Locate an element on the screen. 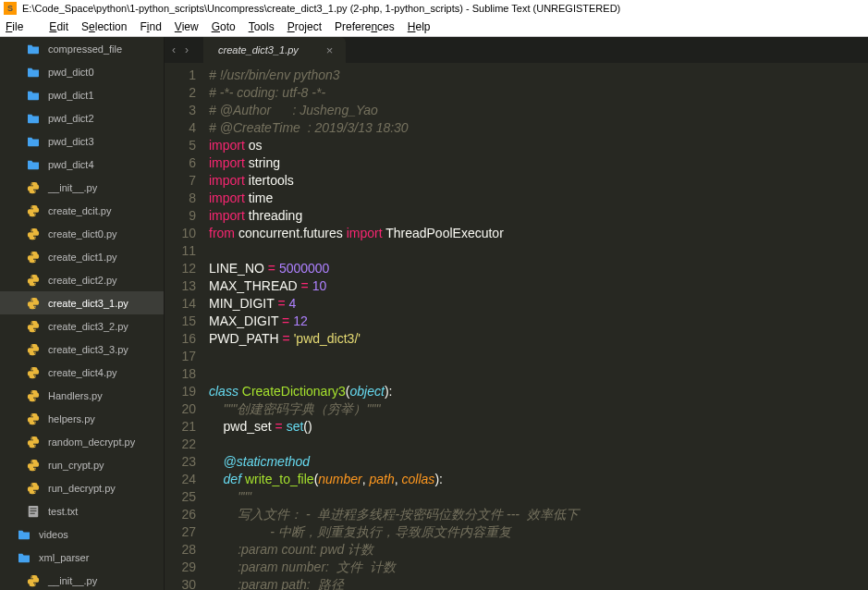  menu-preferences: Preferences is located at coordinates (364, 27).